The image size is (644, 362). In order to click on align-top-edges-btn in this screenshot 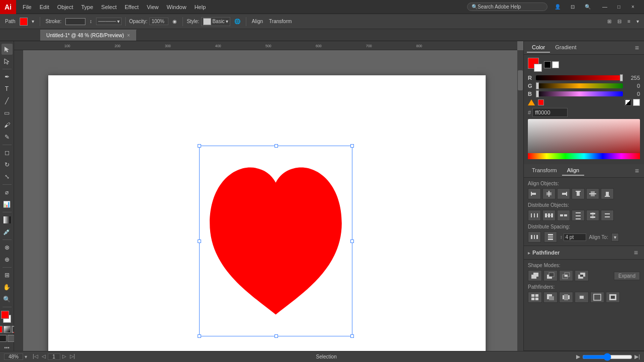, I will do `click(578, 194)`.